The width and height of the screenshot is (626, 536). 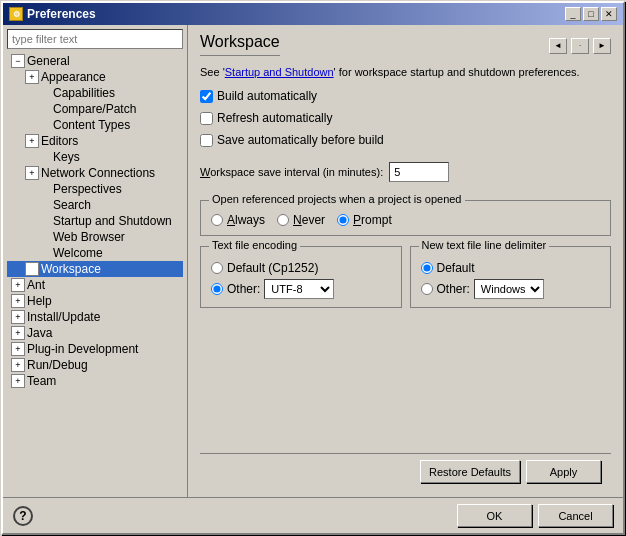 What do you see at coordinates (42, 381) in the screenshot?
I see `sidebar-label-team: Team` at bounding box center [42, 381].